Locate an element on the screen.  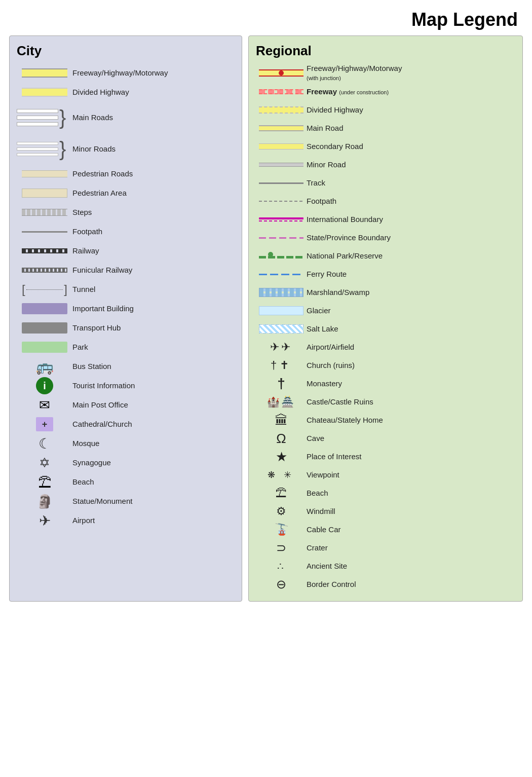
reg-border-label: Border Control is located at coordinates (331, 584).